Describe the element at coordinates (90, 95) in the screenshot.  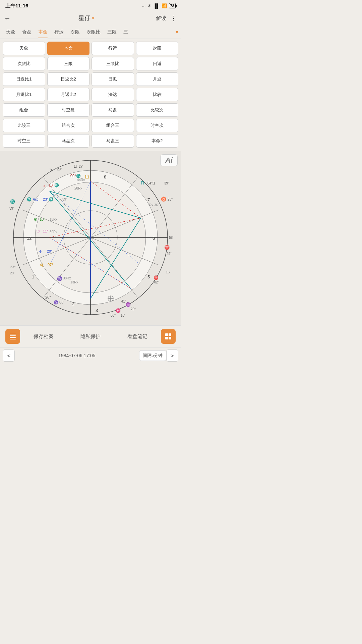
I see `grid-row-4: 月返比1 月返比2 法达 比较` at that location.